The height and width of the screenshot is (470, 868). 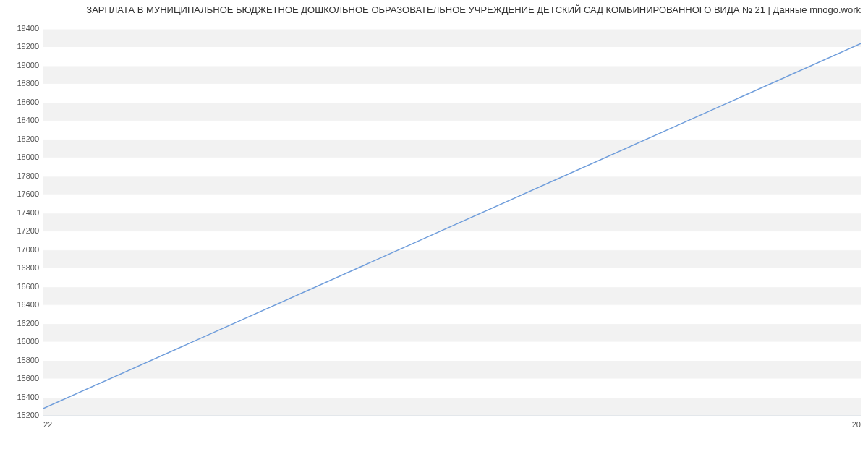 I want to click on y-tick-label: 19200, so click(x=20, y=46).